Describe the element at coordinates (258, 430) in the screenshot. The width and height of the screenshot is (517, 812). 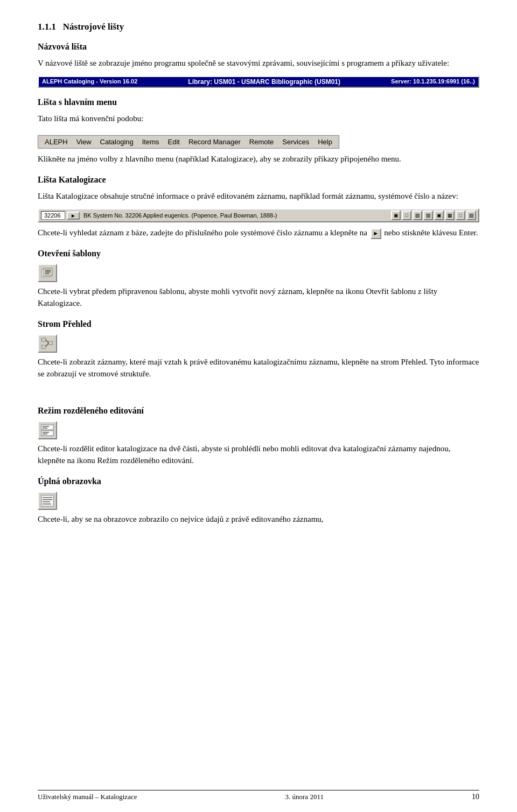
I see `split-icon-row` at that location.